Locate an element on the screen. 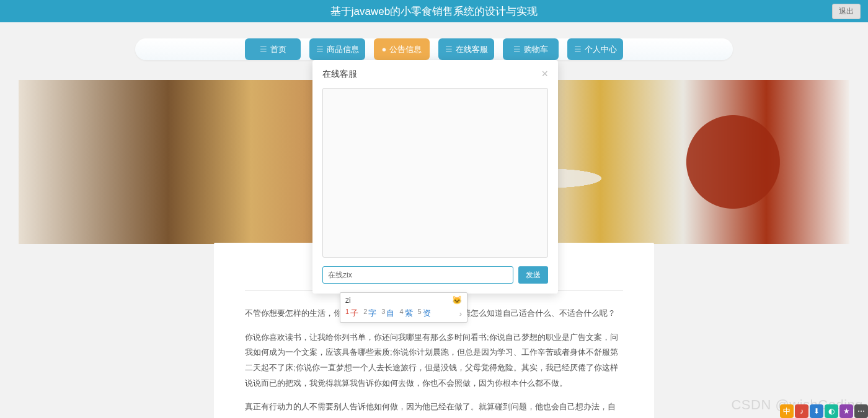 The height and width of the screenshot is (418, 868). ime-pinyin: zi is located at coordinates (348, 300).